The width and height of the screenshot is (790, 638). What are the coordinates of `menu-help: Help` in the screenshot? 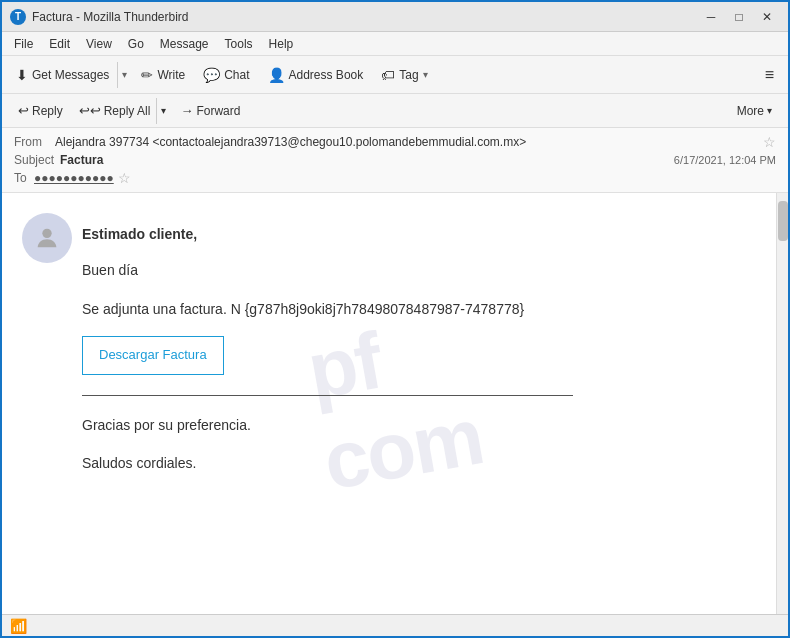 It's located at (282, 44).